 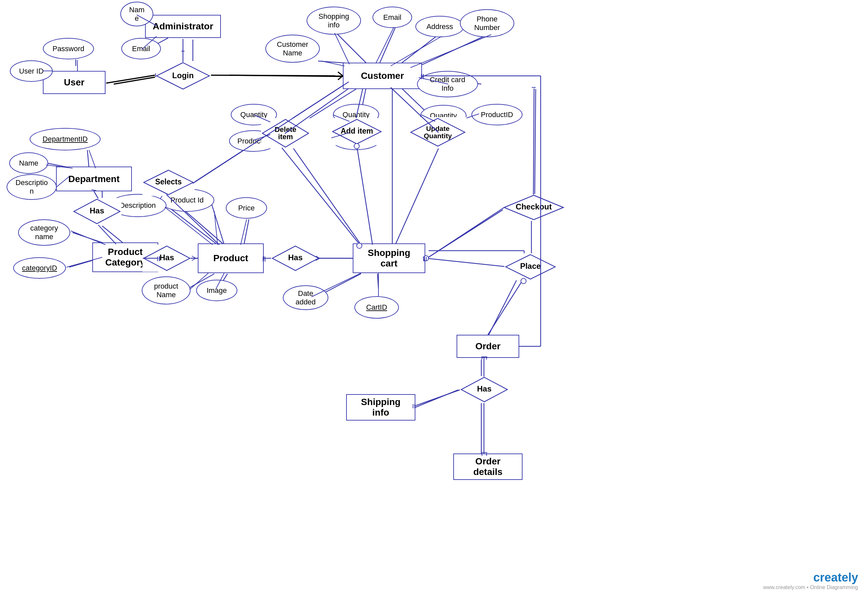 I want to click on entity-shopping-cart: Shopping cart, so click(x=389, y=258).